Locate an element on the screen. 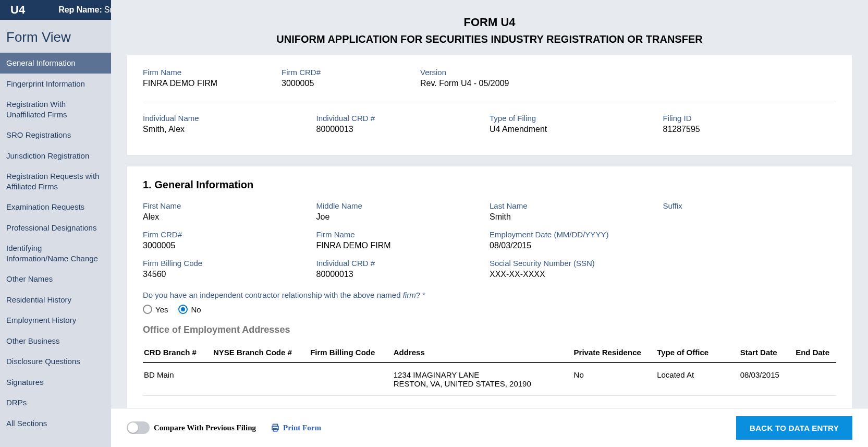 The image size is (868, 447). filing-type-value: U4 Amendment is located at coordinates (573, 129).